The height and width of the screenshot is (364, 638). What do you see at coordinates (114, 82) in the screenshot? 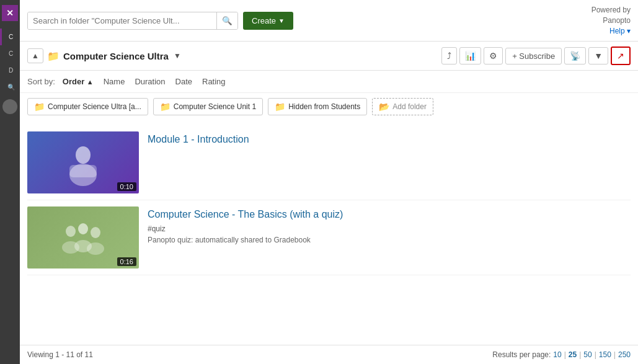
I see `sort-name: Name` at bounding box center [114, 82].